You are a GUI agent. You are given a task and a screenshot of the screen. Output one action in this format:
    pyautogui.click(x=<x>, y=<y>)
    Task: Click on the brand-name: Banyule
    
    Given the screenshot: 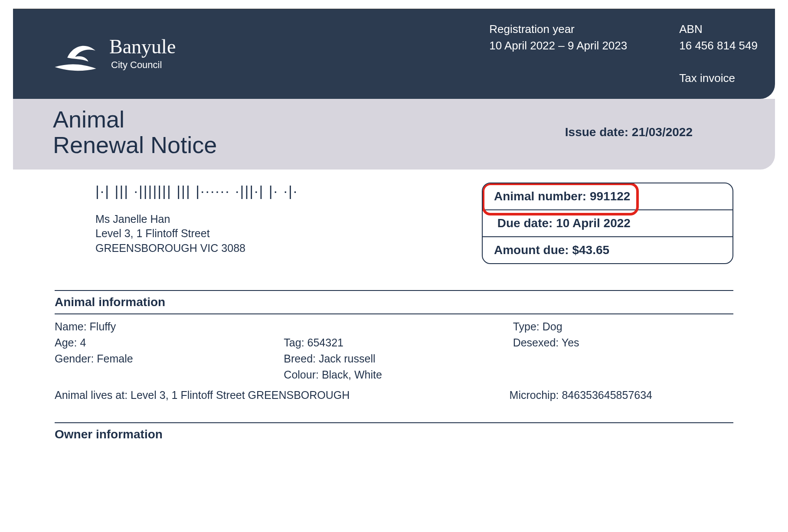 What is the action you would take?
    pyautogui.click(x=142, y=47)
    